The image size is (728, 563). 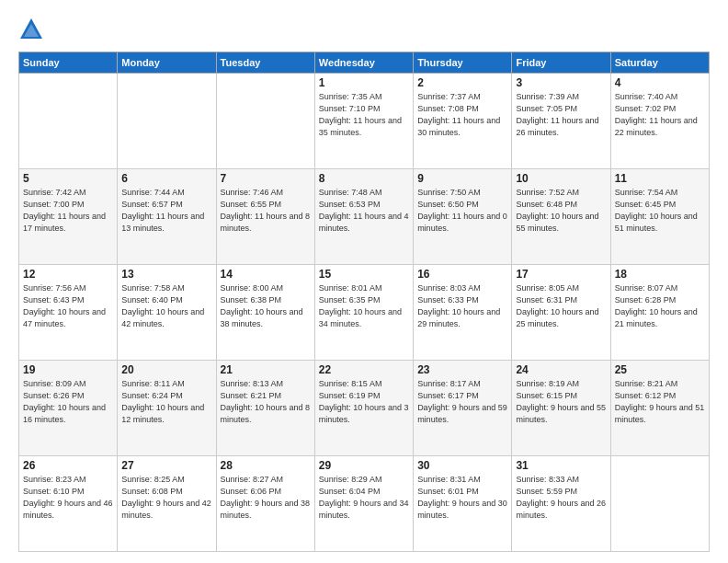 I want to click on day-number: 21, so click(x=266, y=370).